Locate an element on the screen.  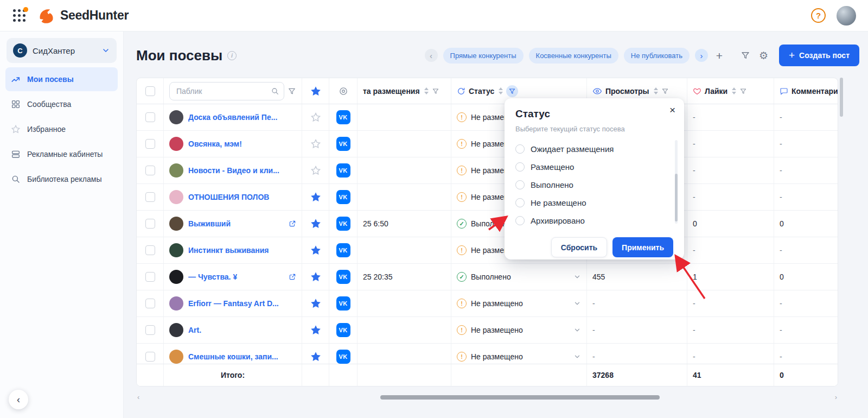
tag-chip: Косвенные конкуренты is located at coordinates (574, 55).